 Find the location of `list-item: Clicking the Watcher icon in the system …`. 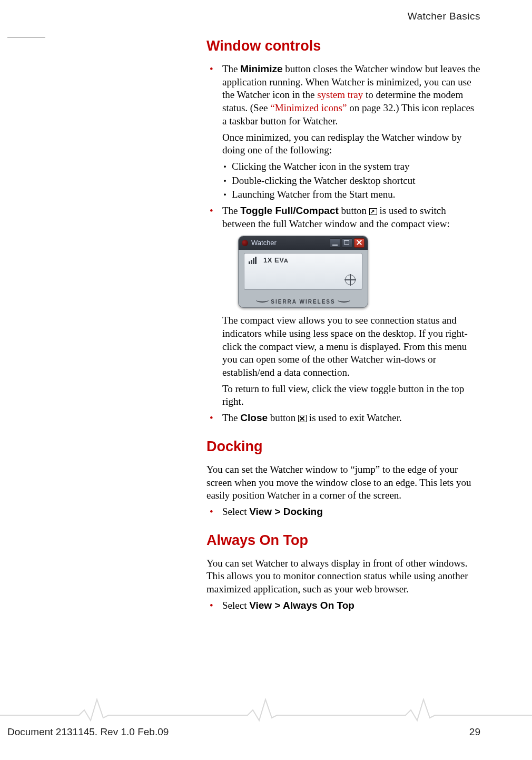

list-item: Clicking the Watcher icon in the system … is located at coordinates (351, 167).